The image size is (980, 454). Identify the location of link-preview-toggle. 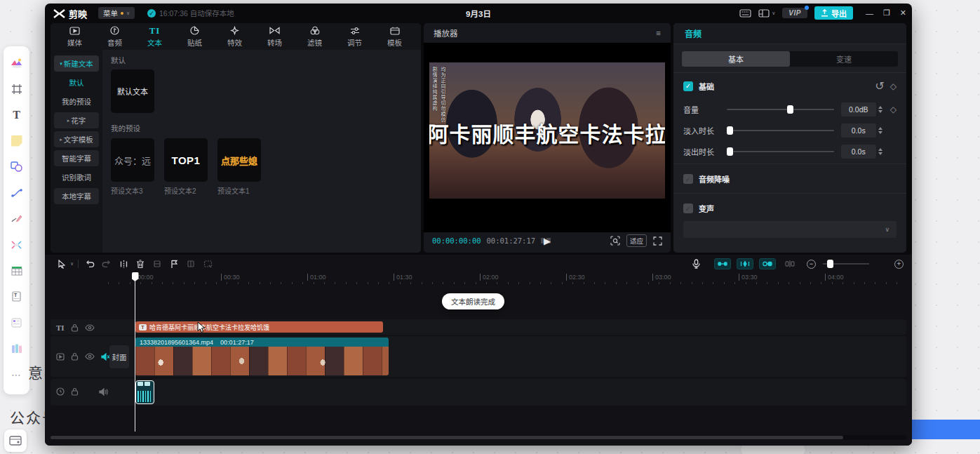
(767, 264).